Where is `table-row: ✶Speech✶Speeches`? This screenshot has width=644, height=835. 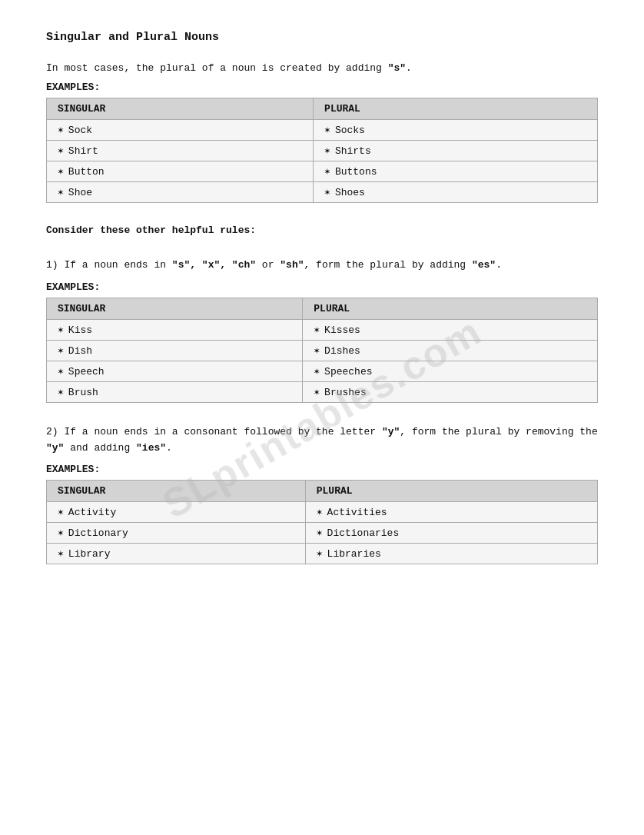 table-row: ✶Speech✶Speeches is located at coordinates (323, 371).